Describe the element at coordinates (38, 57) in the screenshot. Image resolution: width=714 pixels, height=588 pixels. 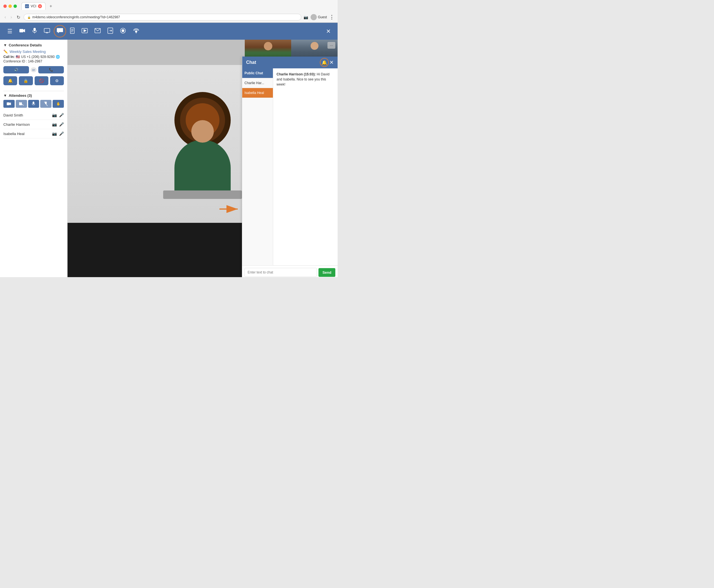
I see `call-in-number: US +1 (206) 928-9280` at that location.